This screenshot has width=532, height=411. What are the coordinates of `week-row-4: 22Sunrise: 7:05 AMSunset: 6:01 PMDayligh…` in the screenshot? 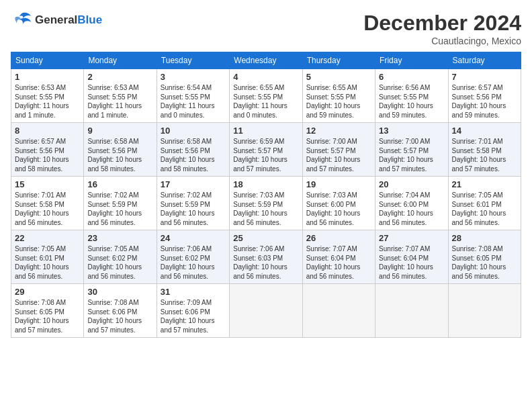 It's located at (266, 257).